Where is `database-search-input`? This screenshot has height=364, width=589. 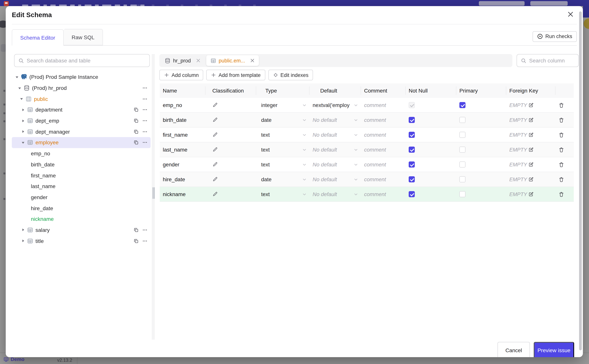 database-search-input is located at coordinates (86, 61).